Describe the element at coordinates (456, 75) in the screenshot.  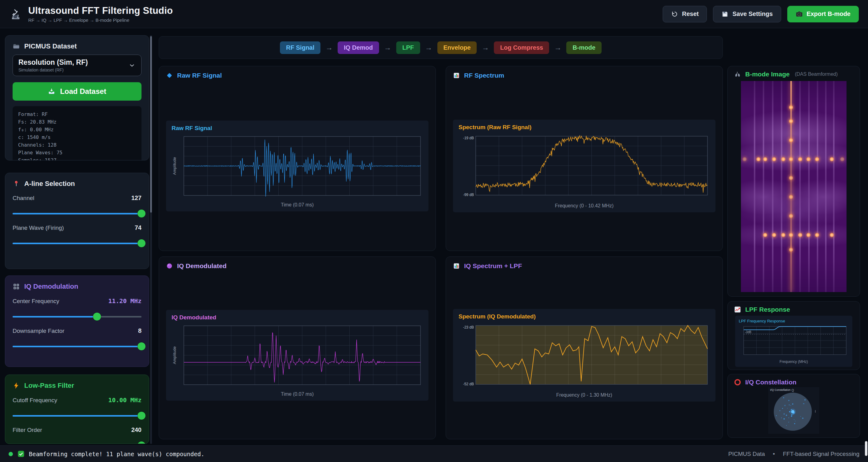
I see `bar-chart-icon` at that location.